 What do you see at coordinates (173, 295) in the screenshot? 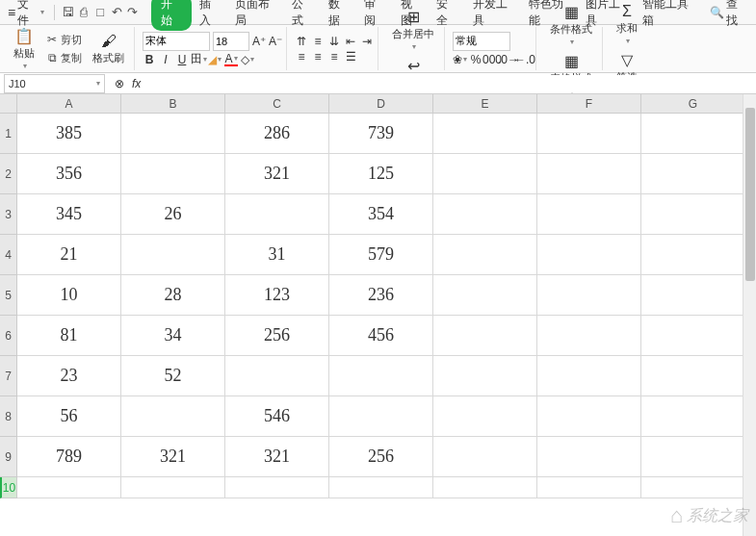
I see `cell-B5: 28` at bounding box center [173, 295].